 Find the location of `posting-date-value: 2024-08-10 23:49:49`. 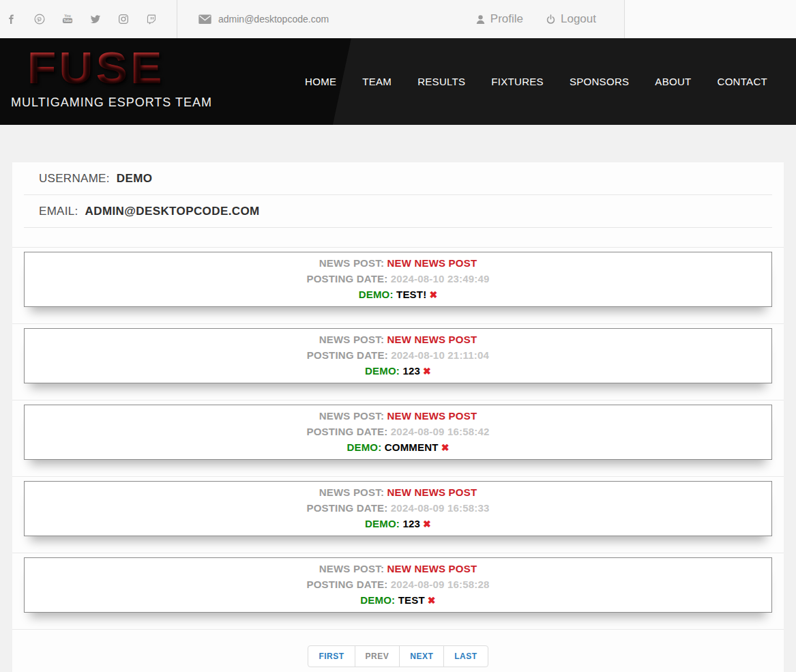

posting-date-value: 2024-08-10 23:49:49 is located at coordinates (441, 278).